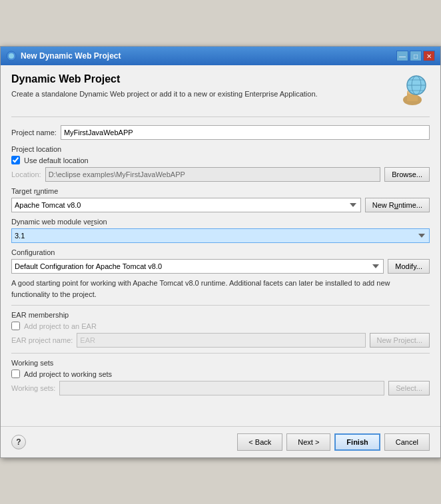  Describe the element at coordinates (34, 132) in the screenshot. I see `project-name-label: Project name:` at that location.